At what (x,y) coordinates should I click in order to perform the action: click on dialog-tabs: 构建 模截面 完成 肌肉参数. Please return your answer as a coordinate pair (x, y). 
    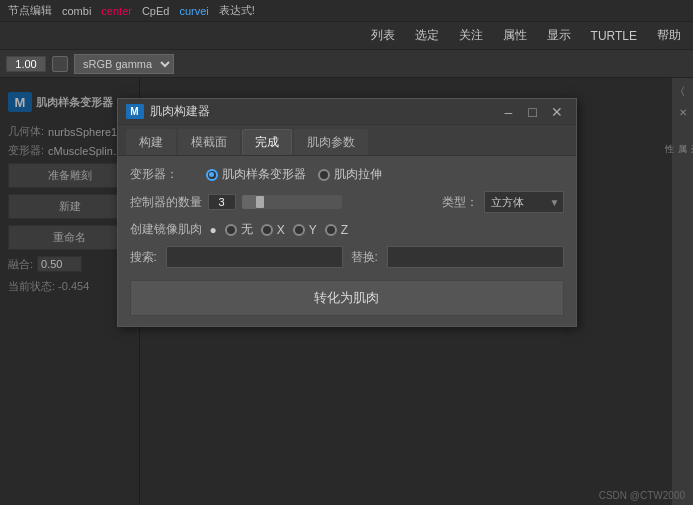
    Looking at the image, I should click on (347, 140).